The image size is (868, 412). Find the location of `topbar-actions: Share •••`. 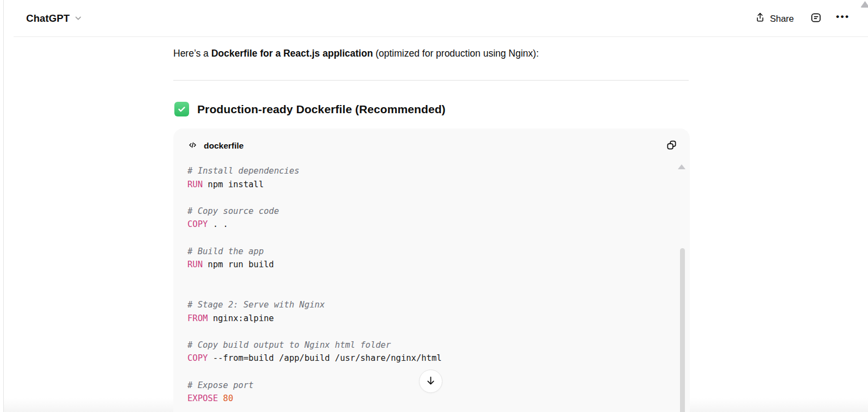

topbar-actions: Share ••• is located at coordinates (802, 19).